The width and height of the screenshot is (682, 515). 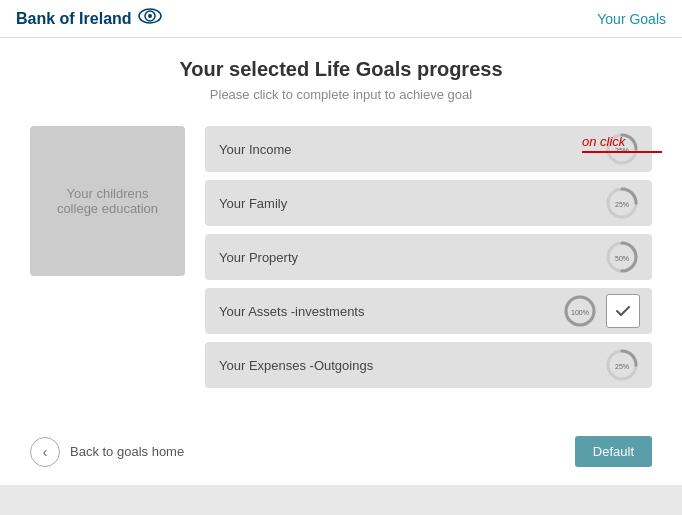 What do you see at coordinates (341, 94) in the screenshot?
I see `page-subtitle: Please click to complete input to achiev…` at bounding box center [341, 94].